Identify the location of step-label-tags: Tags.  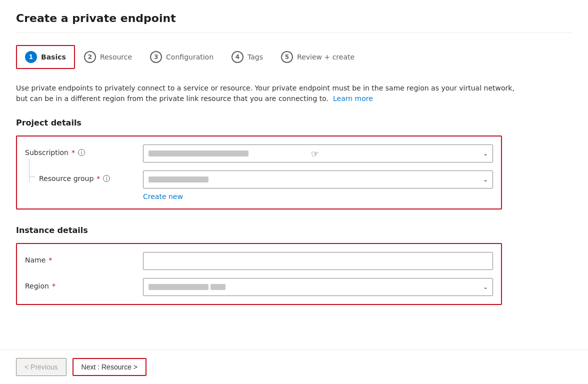
(255, 57).